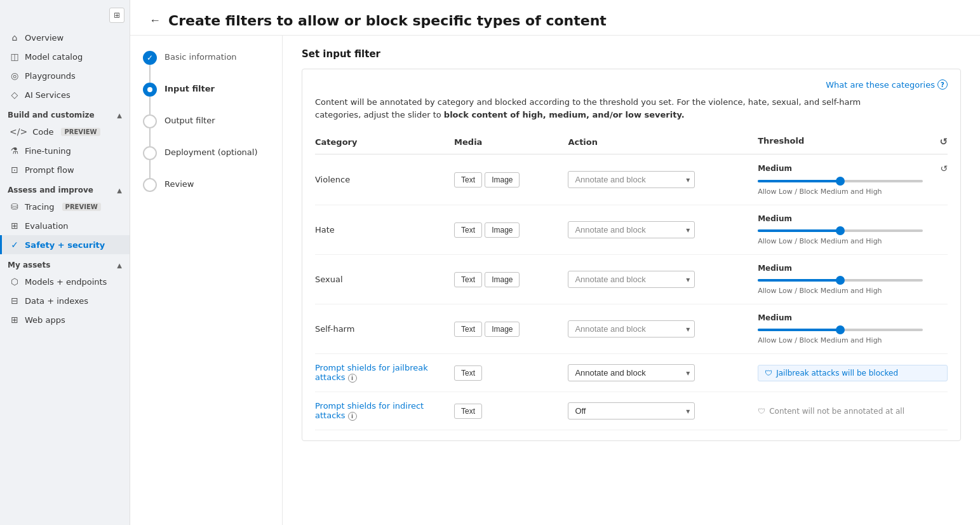 The image size is (980, 525). I want to click on sidebar-item-data-indexes: ⊟ Data + indexes, so click(65, 301).